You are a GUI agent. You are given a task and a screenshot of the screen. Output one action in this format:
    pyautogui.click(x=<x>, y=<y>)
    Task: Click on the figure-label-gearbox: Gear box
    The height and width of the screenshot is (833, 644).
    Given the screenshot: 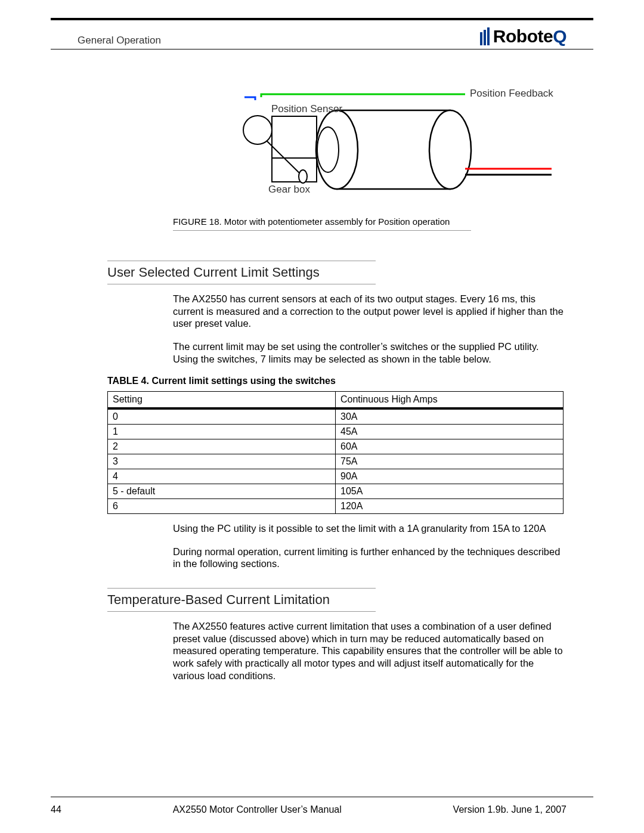 What is the action you would take?
    pyautogui.click(x=289, y=190)
    